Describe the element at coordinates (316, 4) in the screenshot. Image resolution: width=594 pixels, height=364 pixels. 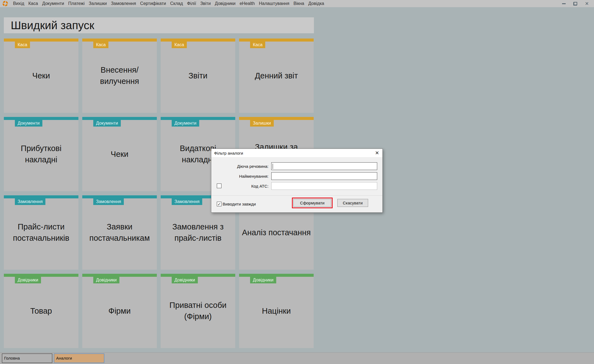
I see `menu-item-help: Довідка` at that location.